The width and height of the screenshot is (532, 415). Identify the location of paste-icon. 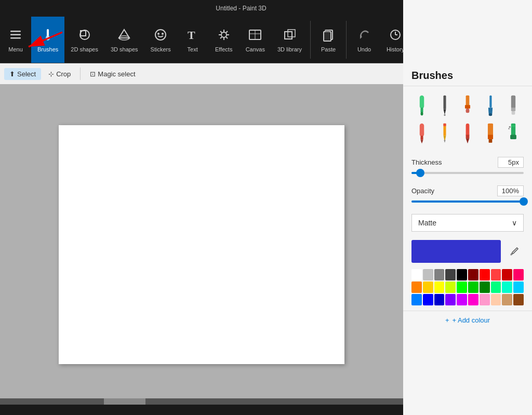
(328, 36).